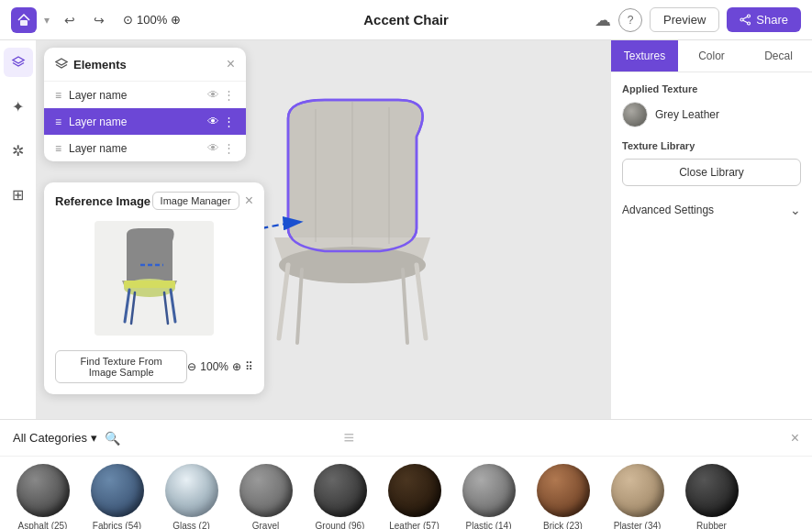 Image resolution: width=812 pixels, height=529 pixels. What do you see at coordinates (154, 288) in the screenshot?
I see `reference-panel: Reference Image Image Manager ×` at bounding box center [154, 288].